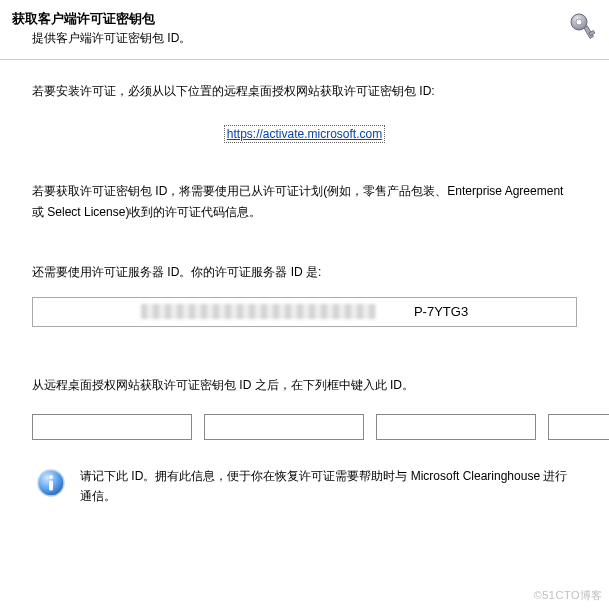 The height and width of the screenshot is (611, 609). Describe the element at coordinates (259, 312) in the screenshot. I see `server-id-redacted` at that location.